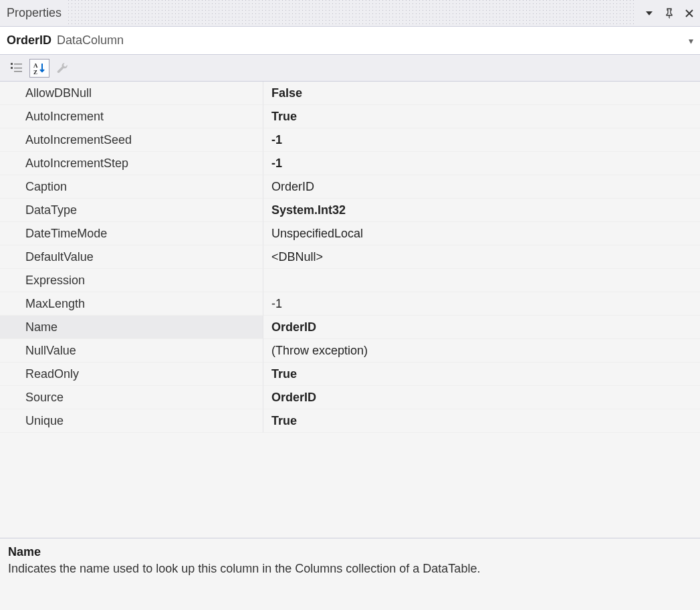 Image resolution: width=700 pixels, height=610 pixels. I want to click on description-pane: Name Indicates the name used to look up …, so click(350, 574).